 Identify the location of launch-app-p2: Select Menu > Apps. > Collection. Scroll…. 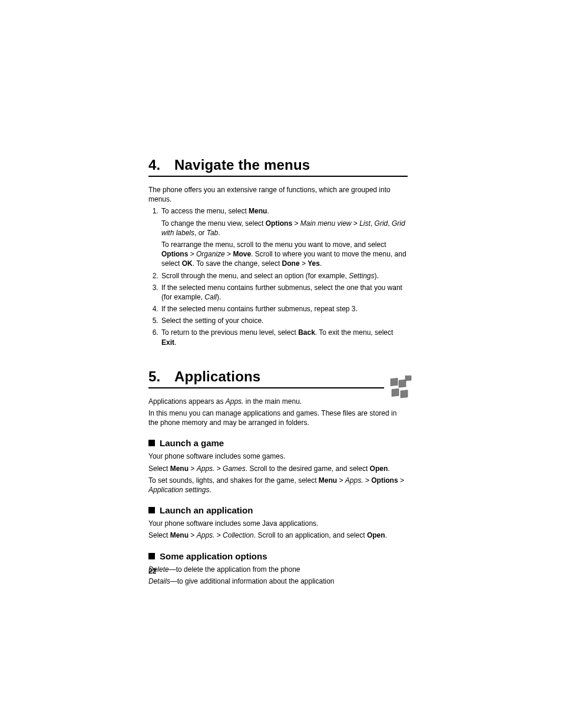
(278, 535).